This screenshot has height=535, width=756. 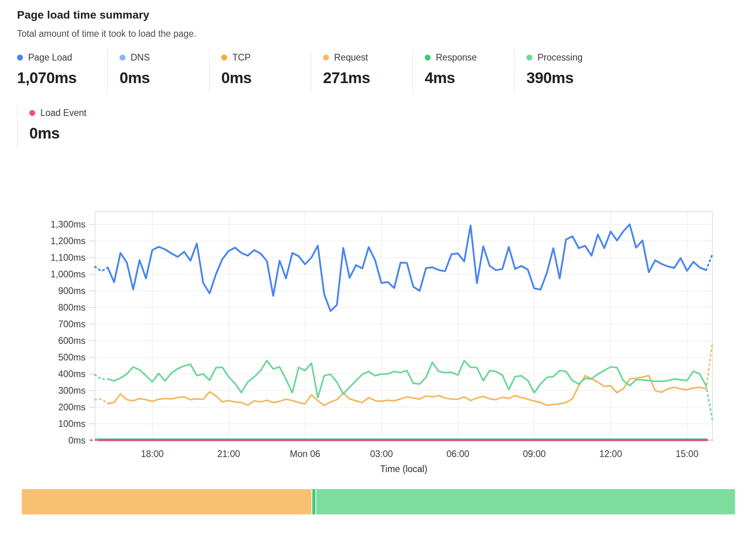 I want to click on svg-text: 03:00, so click(x=382, y=454).